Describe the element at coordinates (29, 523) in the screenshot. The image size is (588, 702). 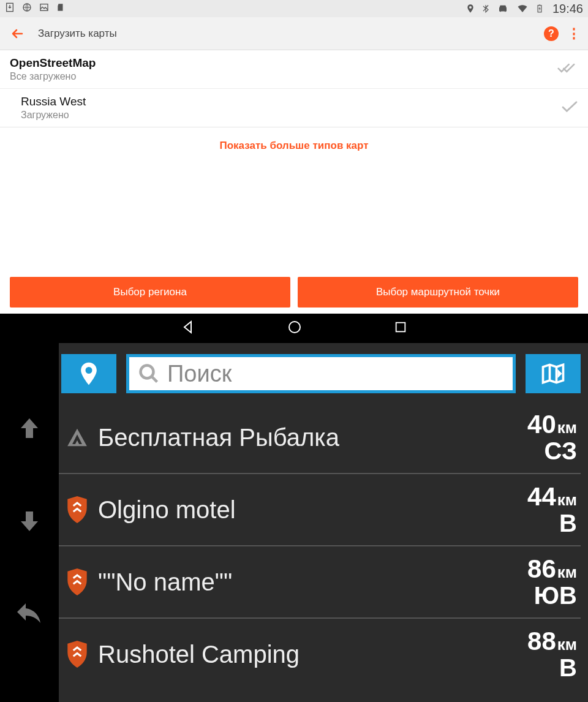
I see `scroll-down-button` at that location.